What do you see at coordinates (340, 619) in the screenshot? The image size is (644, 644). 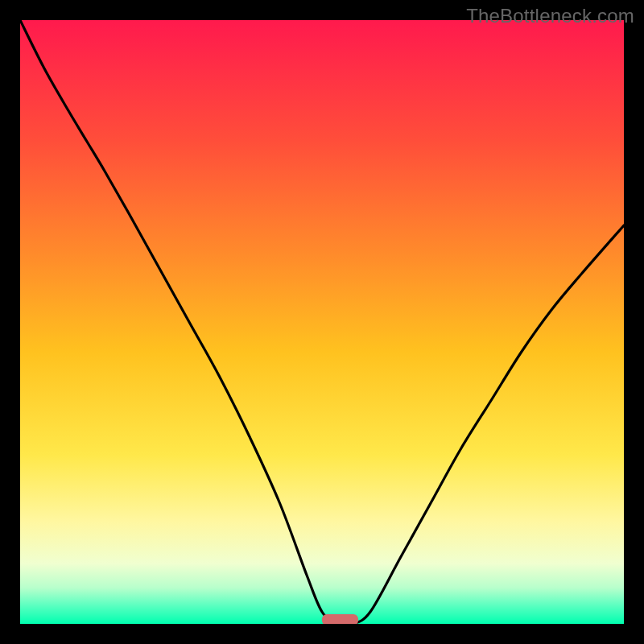 I see `optimal-marker` at bounding box center [340, 619].